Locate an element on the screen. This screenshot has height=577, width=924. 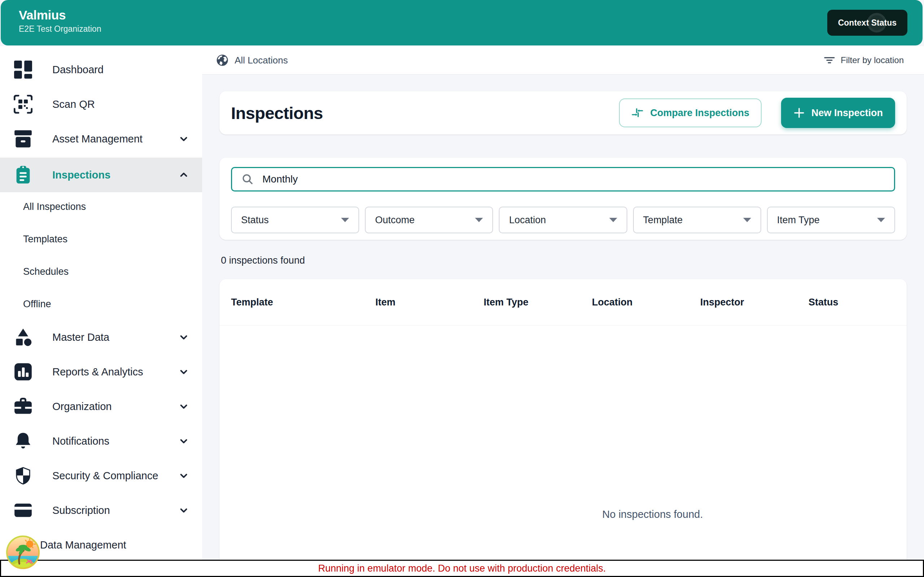
status-filter-label: Status is located at coordinates (255, 220).